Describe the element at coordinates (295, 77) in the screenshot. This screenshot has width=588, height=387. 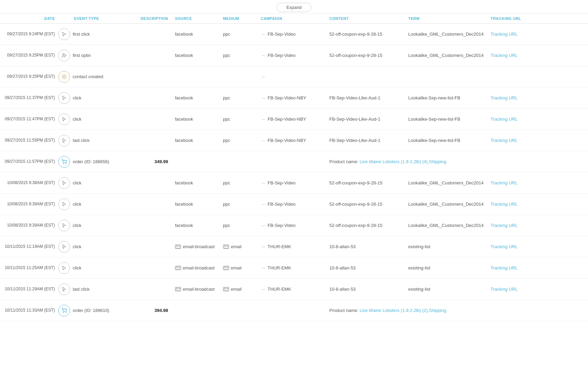
I see `cell-campaign: →` at that location.